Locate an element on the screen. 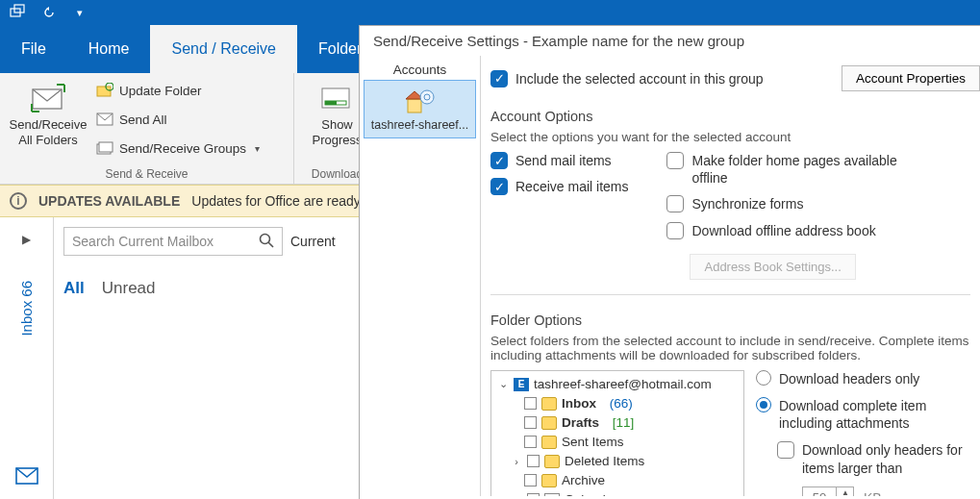 The width and height of the screenshot is (980, 499). download-oab-checkbox is located at coordinates (675, 231).